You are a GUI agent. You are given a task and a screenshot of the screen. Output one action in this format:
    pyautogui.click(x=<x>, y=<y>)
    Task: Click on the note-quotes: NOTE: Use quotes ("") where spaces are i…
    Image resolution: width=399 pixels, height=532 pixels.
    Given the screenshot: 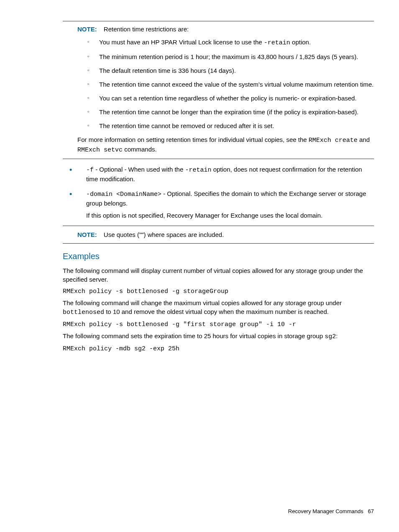 What is the action you would take?
    pyautogui.click(x=218, y=234)
    